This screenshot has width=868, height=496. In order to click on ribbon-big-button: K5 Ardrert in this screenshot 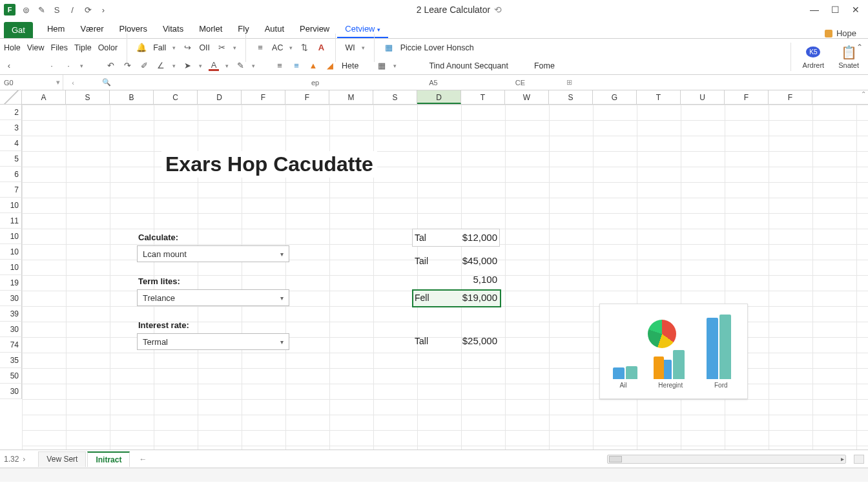, I will do `click(814, 57)`.